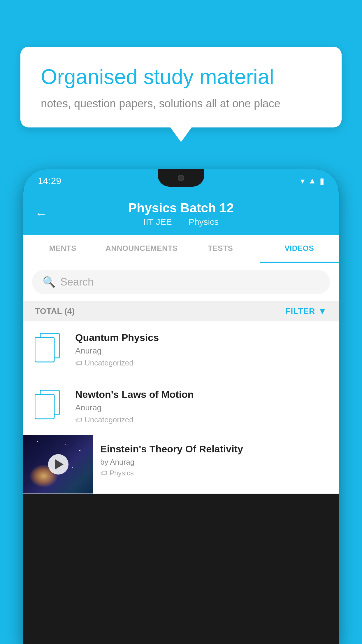 The image size is (362, 644). Describe the element at coordinates (41, 214) in the screenshot. I see `back-button: ←` at that location.